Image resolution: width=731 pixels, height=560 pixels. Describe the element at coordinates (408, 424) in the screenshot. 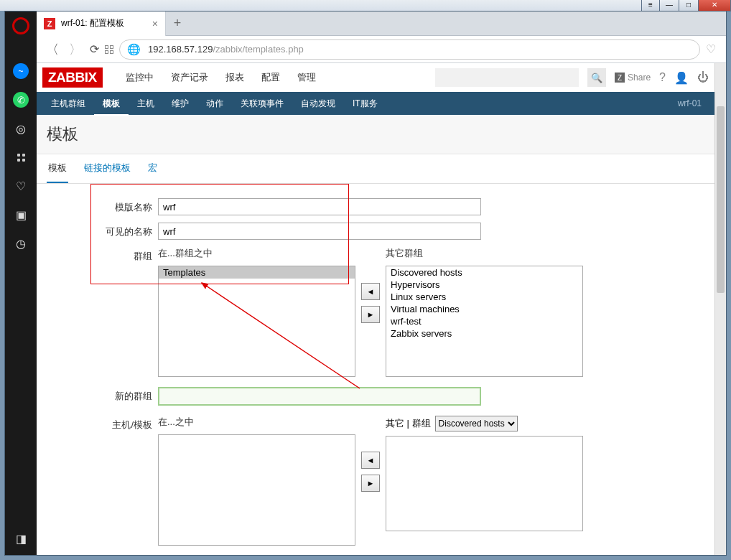

I see `label-other-select: 其它 | 群组` at that location.